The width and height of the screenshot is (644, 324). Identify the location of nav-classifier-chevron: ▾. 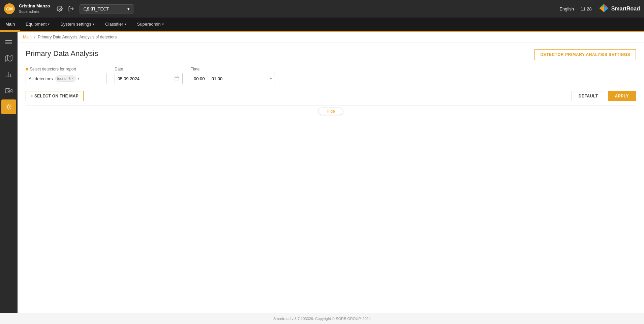
(125, 24).